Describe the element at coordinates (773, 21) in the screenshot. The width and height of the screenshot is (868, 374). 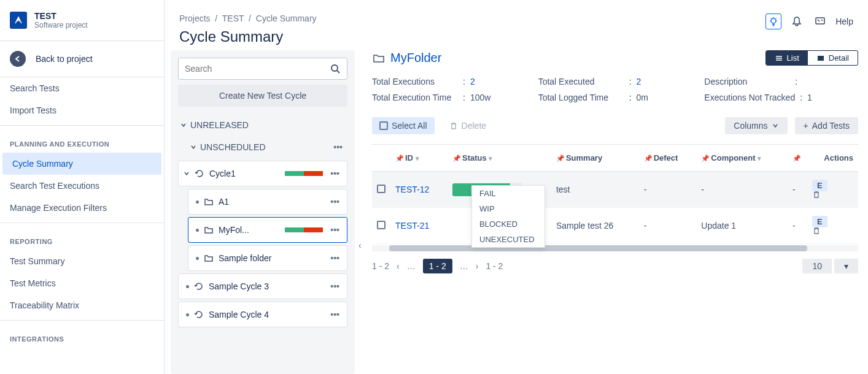
I see `idea-icon` at that location.